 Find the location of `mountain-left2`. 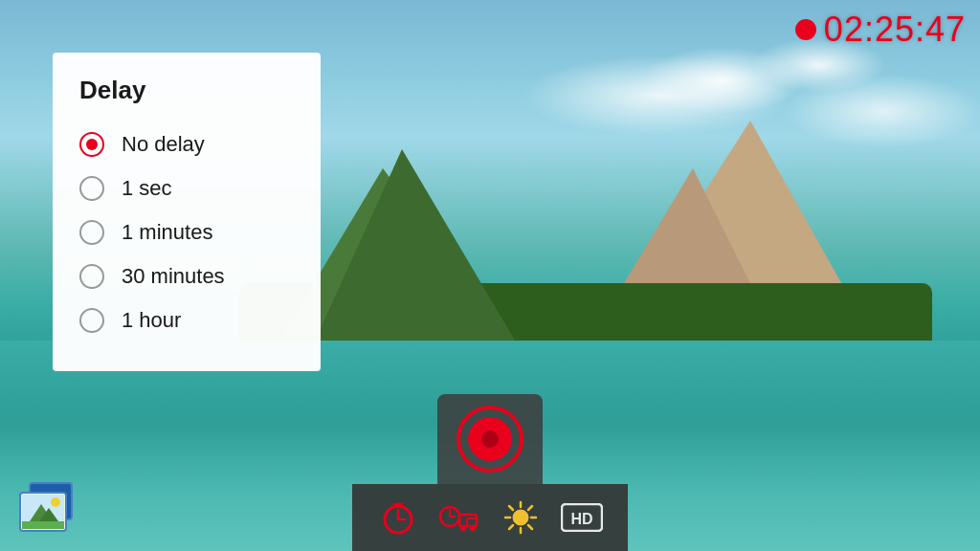

mountain-left2 is located at coordinates (416, 254).